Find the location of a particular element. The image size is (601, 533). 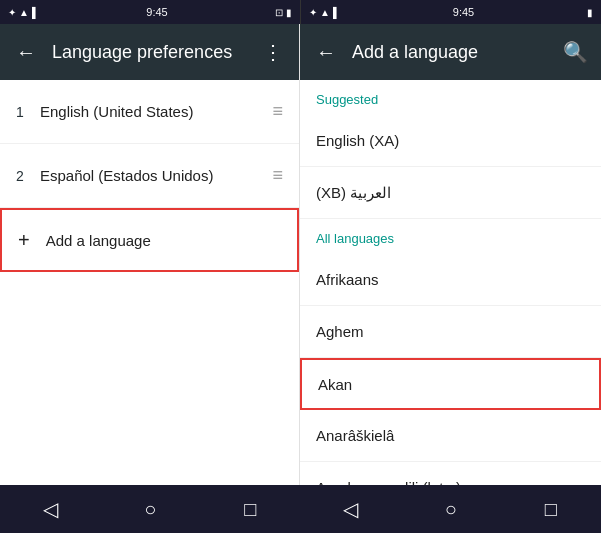

language-name: English (XA) is located at coordinates (358, 140).